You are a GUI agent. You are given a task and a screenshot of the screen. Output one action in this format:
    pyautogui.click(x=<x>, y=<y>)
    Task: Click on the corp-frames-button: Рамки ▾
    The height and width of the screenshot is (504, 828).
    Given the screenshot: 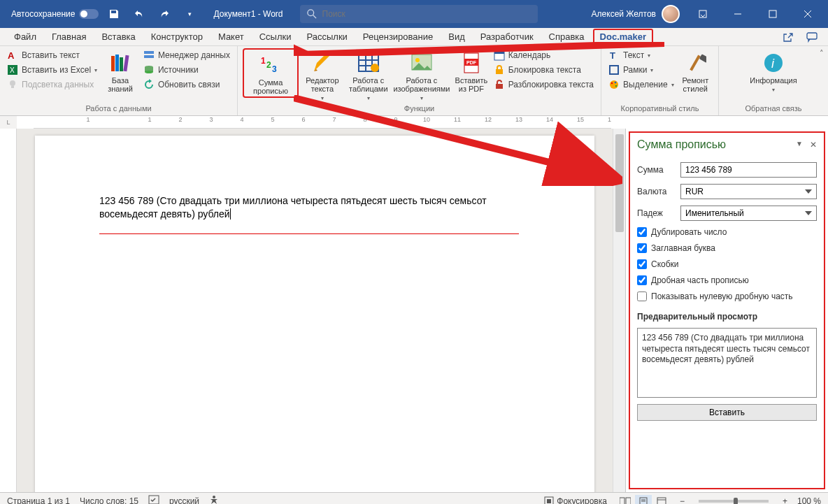 What is the action you would take?
    pyautogui.click(x=641, y=70)
    